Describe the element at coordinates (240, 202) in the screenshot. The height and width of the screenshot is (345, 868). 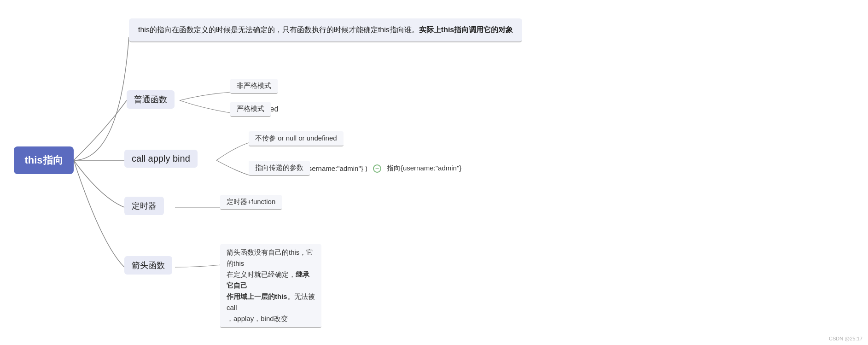
I see `leaf-row-timer: 定时器+function − window` at that location.